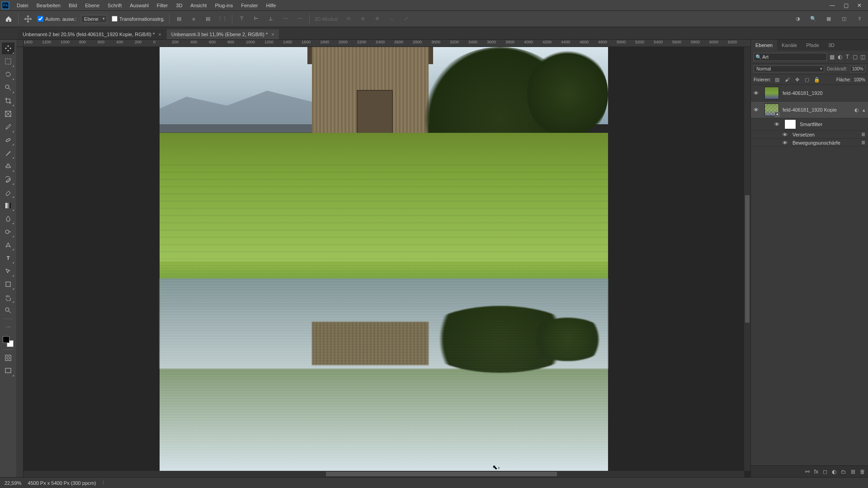 The width and height of the screenshot is (868, 488). Describe the element at coordinates (115, 19) in the screenshot. I see `transform-controls-input` at that location.